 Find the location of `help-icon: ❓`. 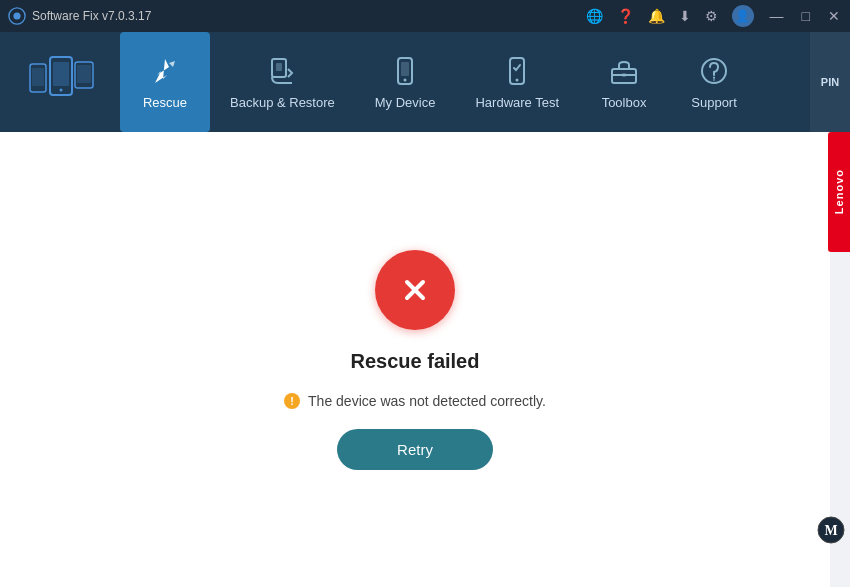

help-icon: ❓ is located at coordinates (626, 16).